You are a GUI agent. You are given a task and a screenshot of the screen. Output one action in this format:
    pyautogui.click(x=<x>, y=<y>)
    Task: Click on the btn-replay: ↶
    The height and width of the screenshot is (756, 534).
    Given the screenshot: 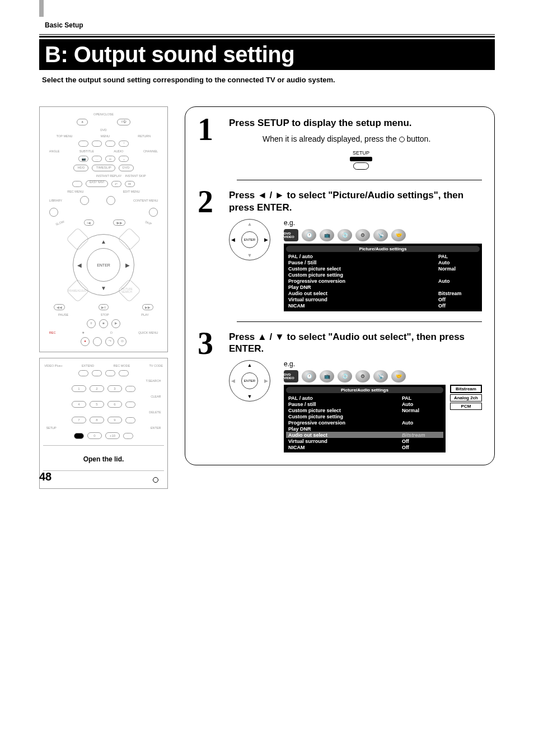 What is the action you would take?
    pyautogui.click(x=116, y=184)
    